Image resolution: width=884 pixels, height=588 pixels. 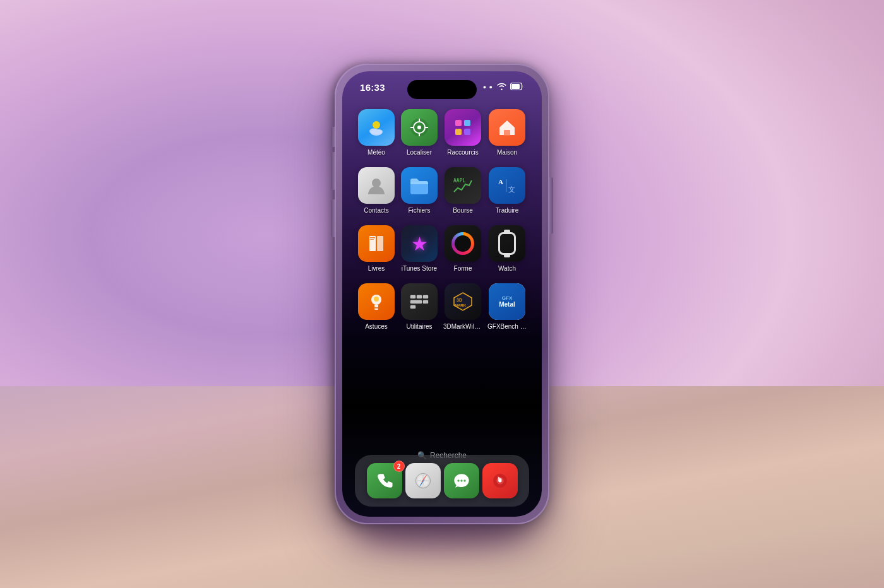 I want to click on app-icon-watch, so click(x=507, y=244).